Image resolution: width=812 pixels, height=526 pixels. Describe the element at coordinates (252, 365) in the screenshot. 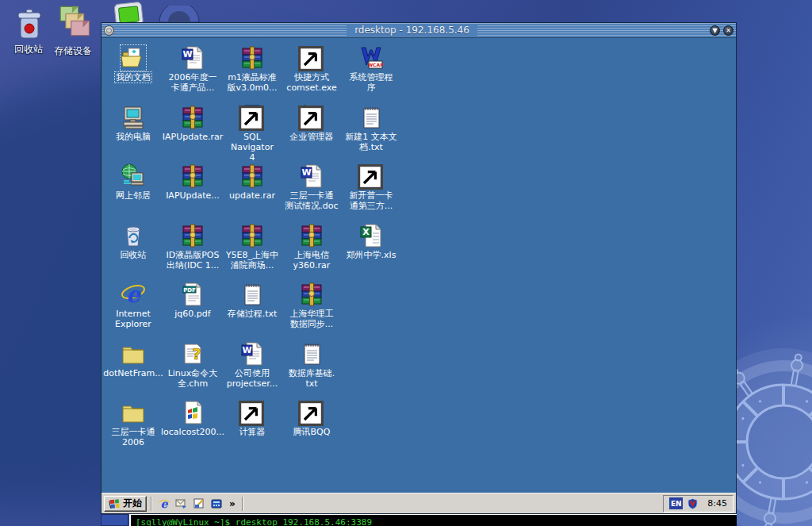

I see `desktop-icon: W公司使用 projectser...` at that location.